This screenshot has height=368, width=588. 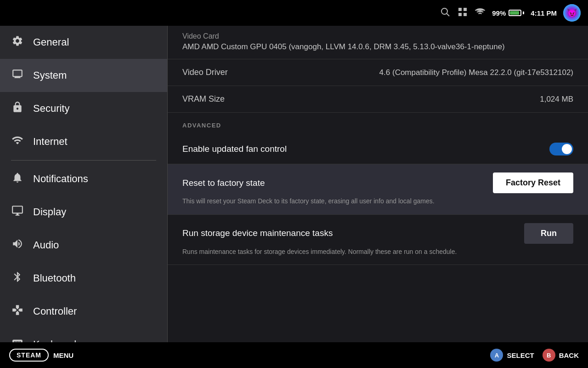 I want to click on sidebar-item-display: Display, so click(x=84, y=212).